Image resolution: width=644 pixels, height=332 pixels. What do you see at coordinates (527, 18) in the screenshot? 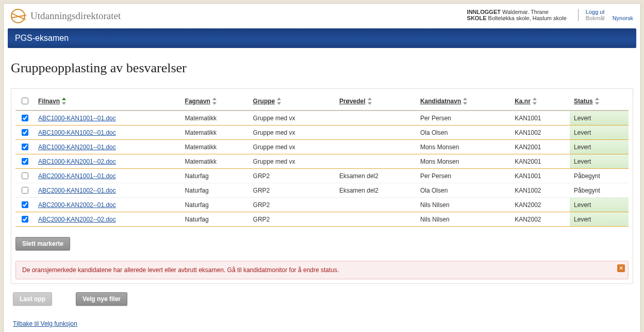
I see `school-name: Bolteløkka skole, Haslum skole` at bounding box center [527, 18].